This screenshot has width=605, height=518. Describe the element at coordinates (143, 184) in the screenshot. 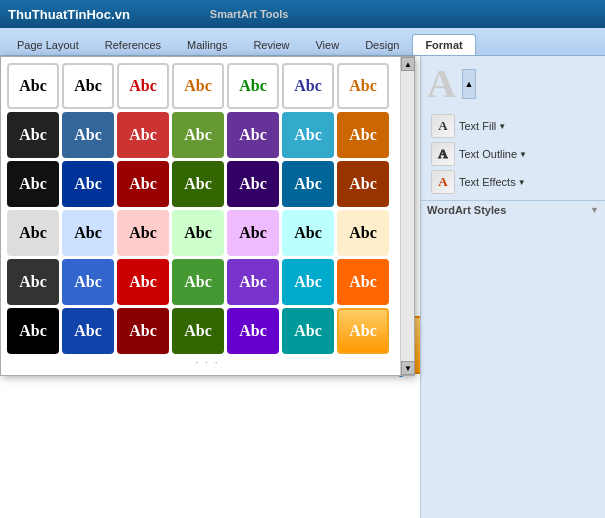

I see `style-cell-2-2: Abc` at that location.